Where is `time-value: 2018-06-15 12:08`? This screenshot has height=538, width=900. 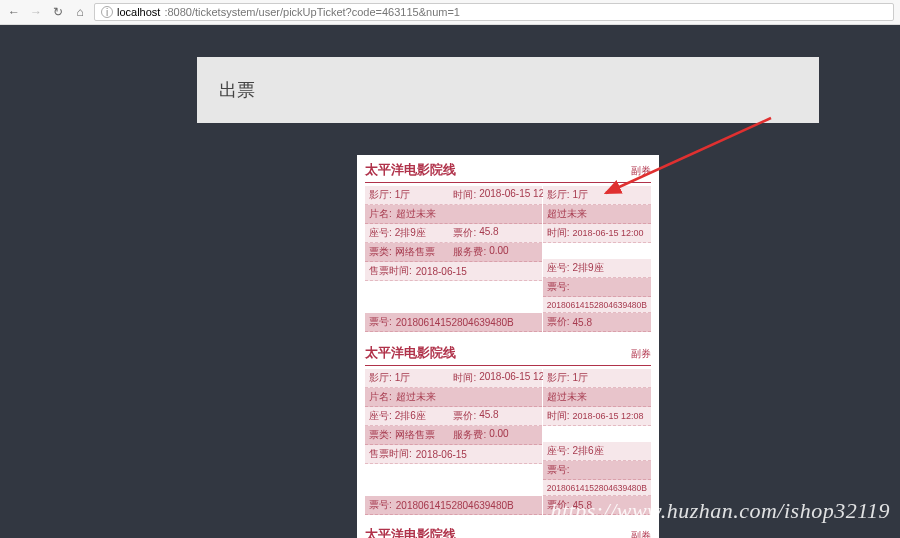 time-value: 2018-06-15 12:08 is located at coordinates (608, 416).